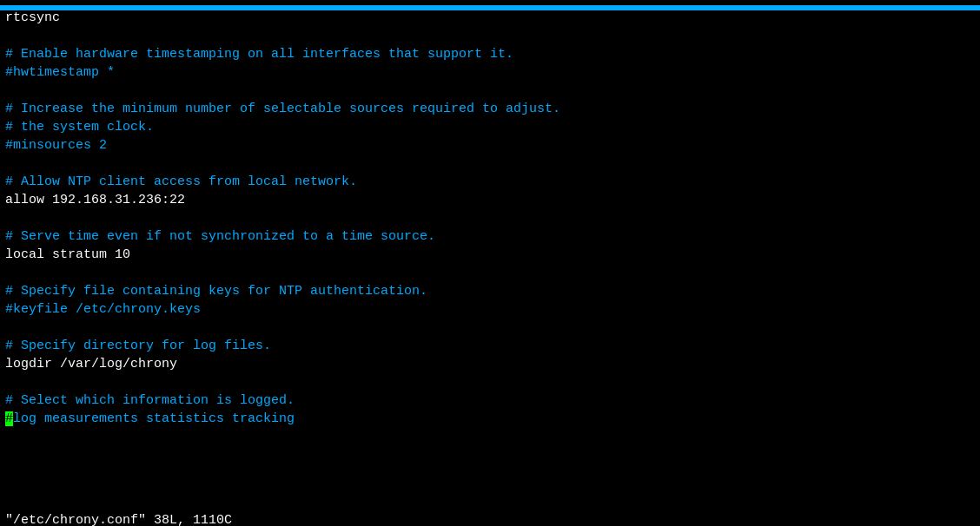 This screenshot has width=980, height=526. Describe the element at coordinates (490, 73) in the screenshot. I see `line-hwtimestamp: #hwtimestamp *` at that location.